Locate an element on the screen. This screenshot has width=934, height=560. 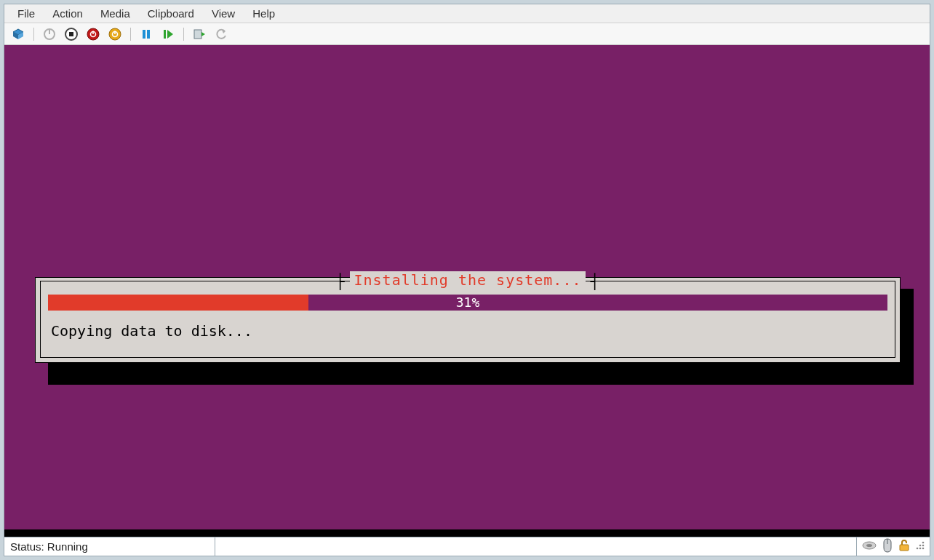
menu-help: Help is located at coordinates (263, 13).